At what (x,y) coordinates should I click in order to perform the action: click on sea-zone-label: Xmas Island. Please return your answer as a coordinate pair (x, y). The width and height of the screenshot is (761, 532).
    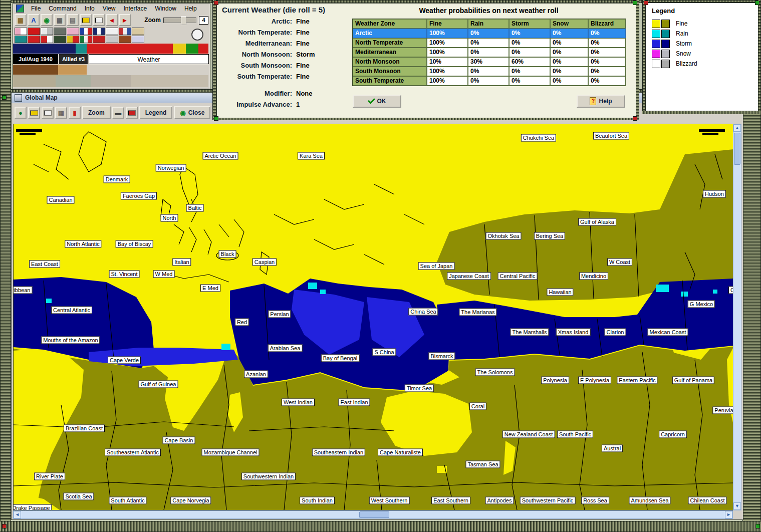
    Looking at the image, I should click on (573, 333).